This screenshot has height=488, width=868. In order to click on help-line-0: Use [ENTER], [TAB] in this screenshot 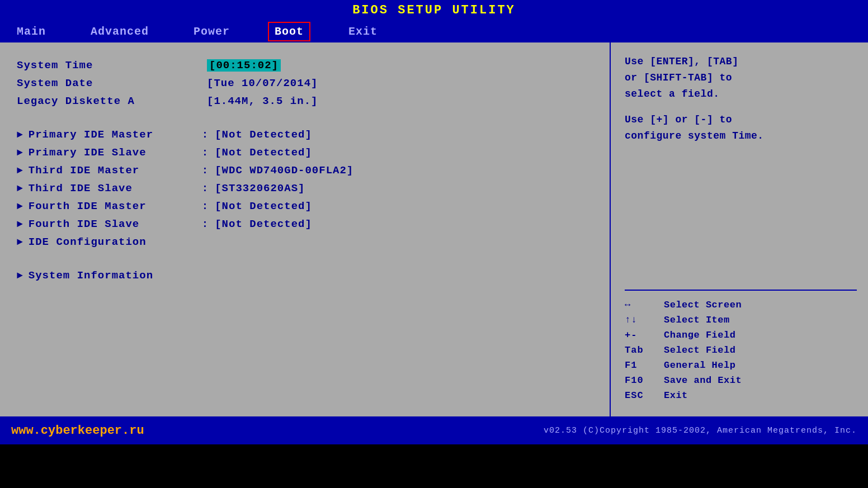, I will do `click(740, 61)`.